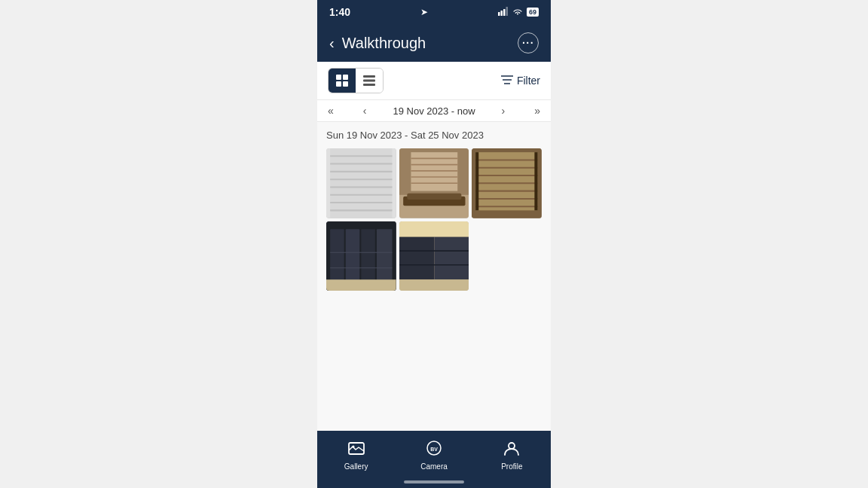 The width and height of the screenshot is (868, 488). What do you see at coordinates (332, 44) in the screenshot?
I see `back-button: ‹` at bounding box center [332, 44].